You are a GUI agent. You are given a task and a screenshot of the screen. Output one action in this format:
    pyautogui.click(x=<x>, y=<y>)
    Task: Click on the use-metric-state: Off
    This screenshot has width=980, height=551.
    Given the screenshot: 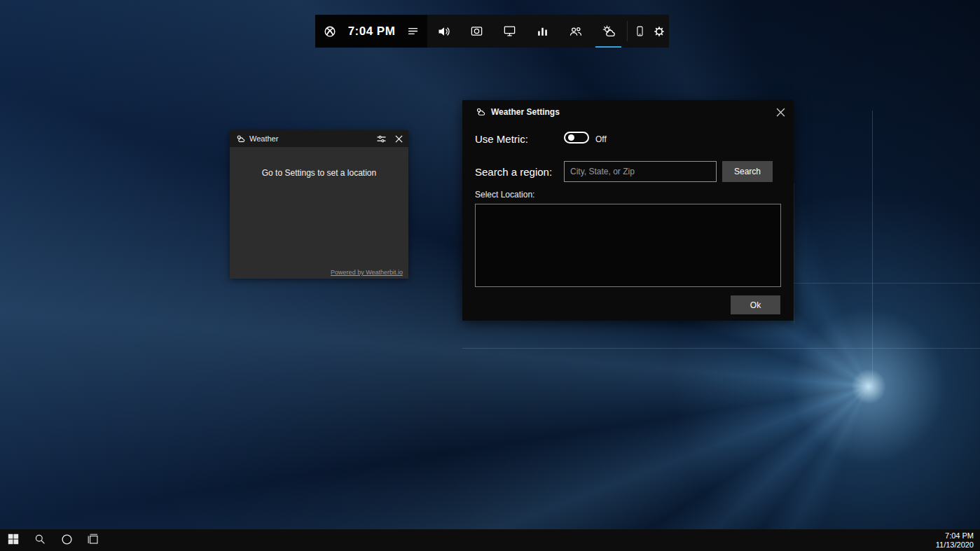 What is the action you would take?
    pyautogui.click(x=601, y=139)
    